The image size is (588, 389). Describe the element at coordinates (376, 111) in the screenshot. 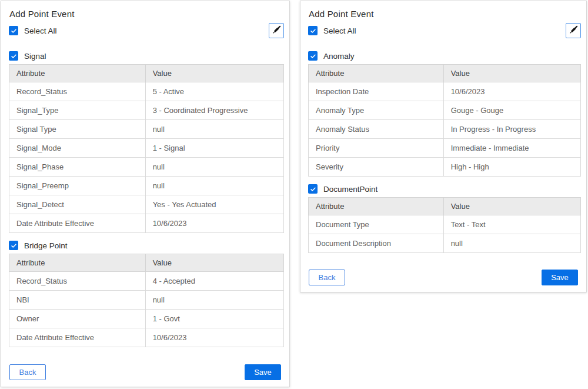

I see `attribute-cell: Anomaly Type` at that location.